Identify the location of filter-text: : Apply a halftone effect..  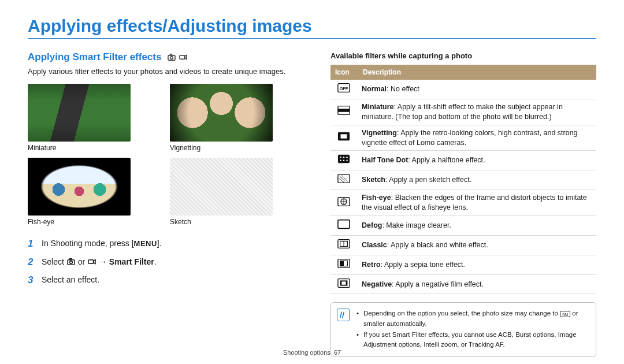
(446, 160).